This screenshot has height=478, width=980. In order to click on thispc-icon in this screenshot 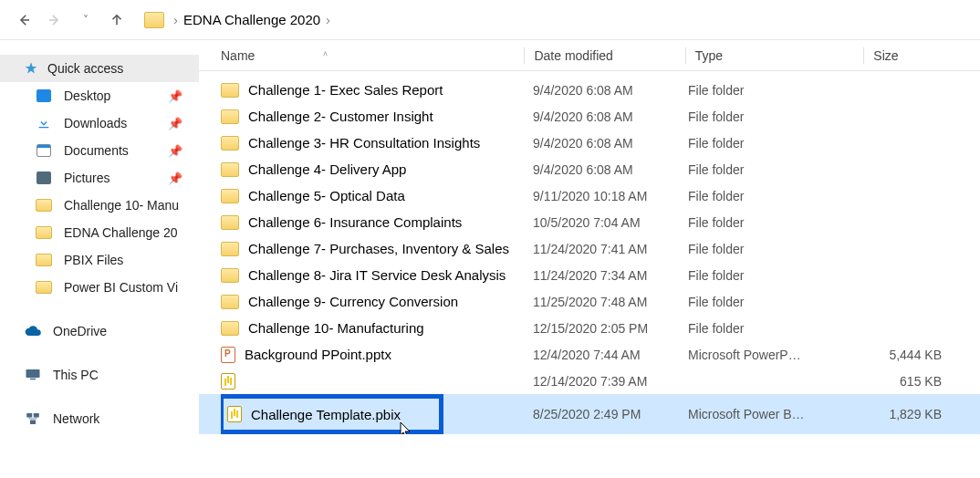, I will do `click(33, 375)`.